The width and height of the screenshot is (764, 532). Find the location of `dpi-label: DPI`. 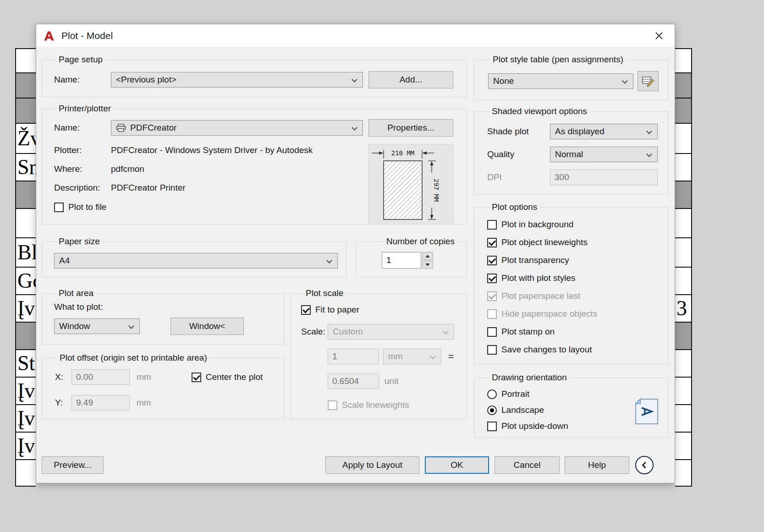

dpi-label: DPI is located at coordinates (519, 177).